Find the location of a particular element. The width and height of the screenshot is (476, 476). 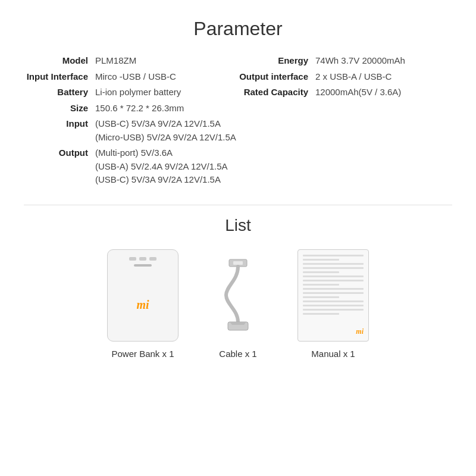

list-title: List is located at coordinates (238, 226).